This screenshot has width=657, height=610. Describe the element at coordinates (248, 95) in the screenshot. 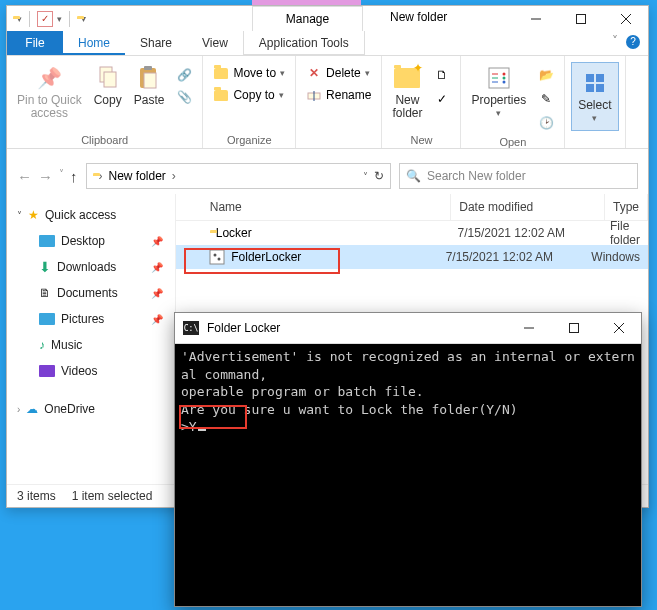

I see `copy-to-button: Copy to▾` at that location.